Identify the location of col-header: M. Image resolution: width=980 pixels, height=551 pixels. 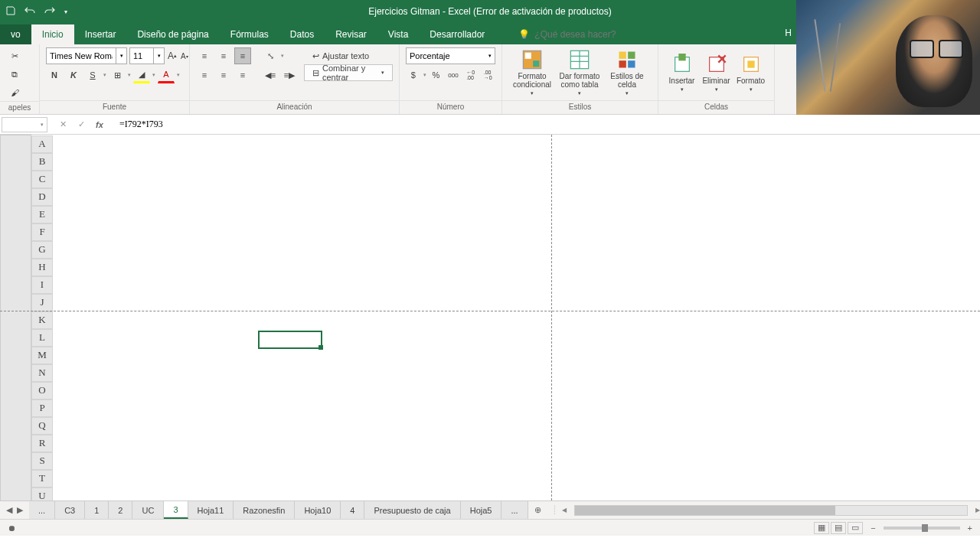
(43, 355).